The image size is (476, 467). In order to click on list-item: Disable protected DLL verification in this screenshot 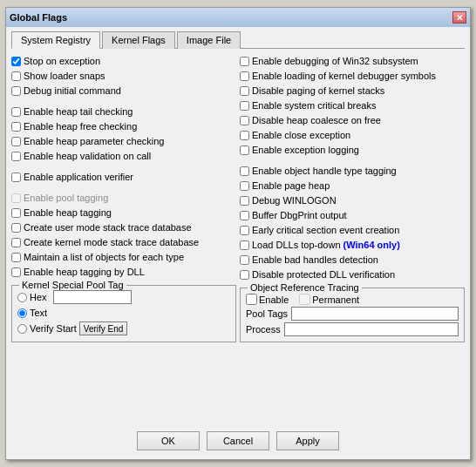, I will do `click(352, 274)`.